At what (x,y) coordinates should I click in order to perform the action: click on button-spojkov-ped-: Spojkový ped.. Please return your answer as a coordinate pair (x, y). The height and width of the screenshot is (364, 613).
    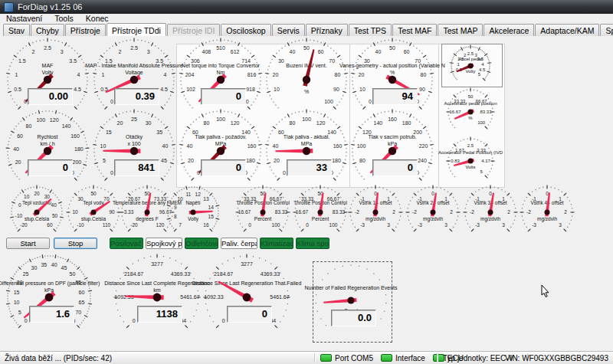
    Looking at the image, I should click on (164, 244).